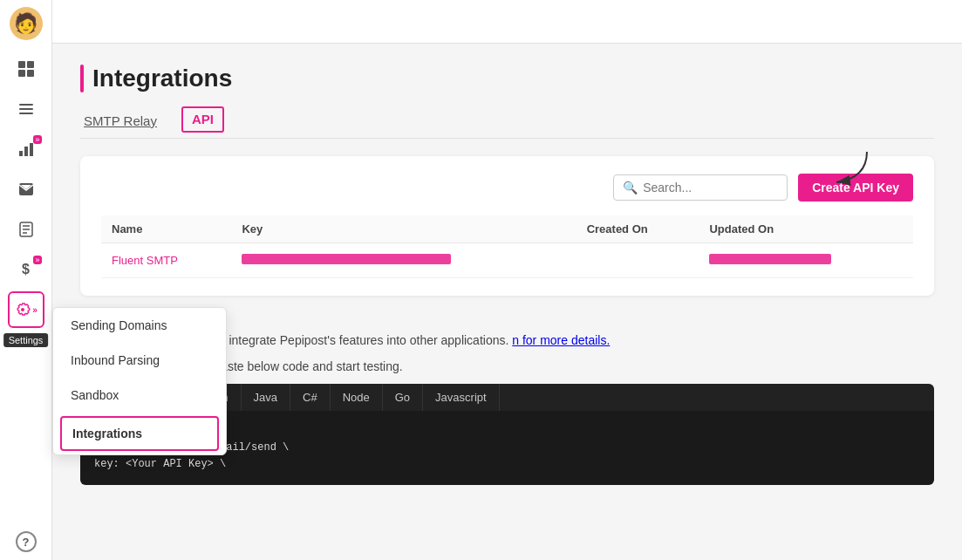 The image size is (962, 560). I want to click on help-icon: ?, so click(26, 542).